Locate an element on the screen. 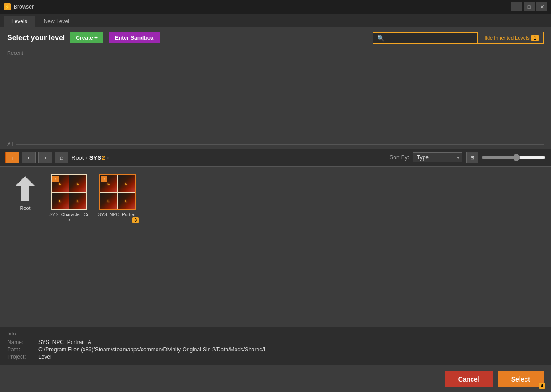 The image size is (551, 392). info-name-row: Name: SYS_NPC_Portrait_A is located at coordinates (276, 342).